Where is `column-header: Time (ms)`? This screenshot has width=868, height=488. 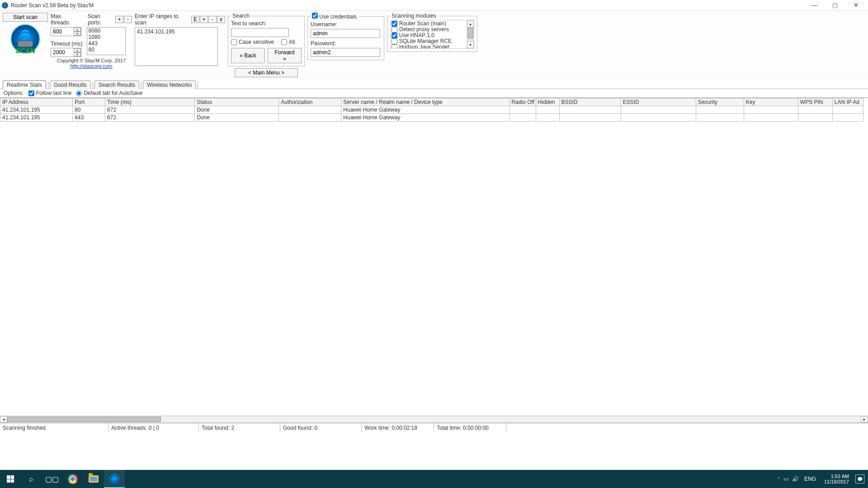
column-header: Time (ms) is located at coordinates (150, 102).